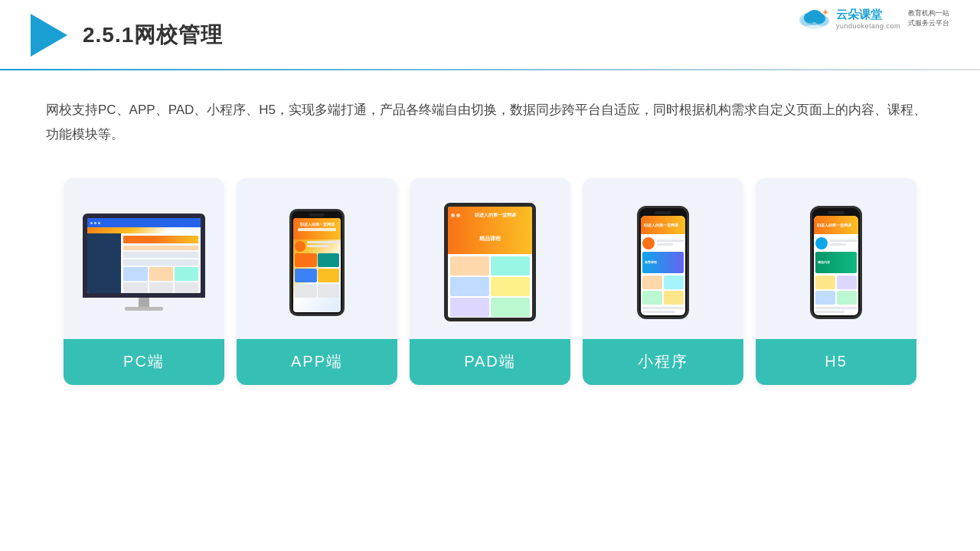 This screenshot has height=551, width=980. What do you see at coordinates (153, 35) in the screenshot?
I see `page-title: 2.5.1网校管理` at bounding box center [153, 35].